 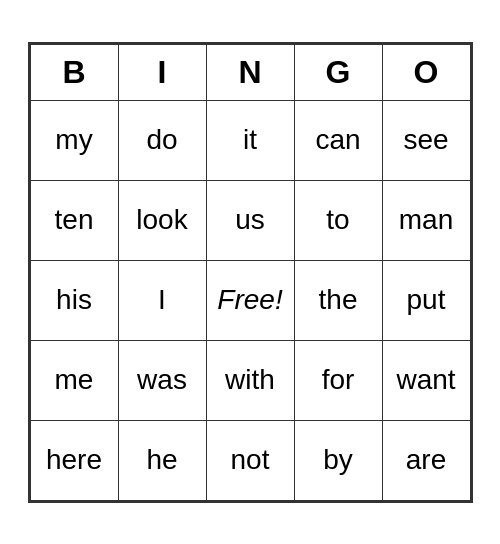 I want to click on cell-0-1: do, so click(x=162, y=140).